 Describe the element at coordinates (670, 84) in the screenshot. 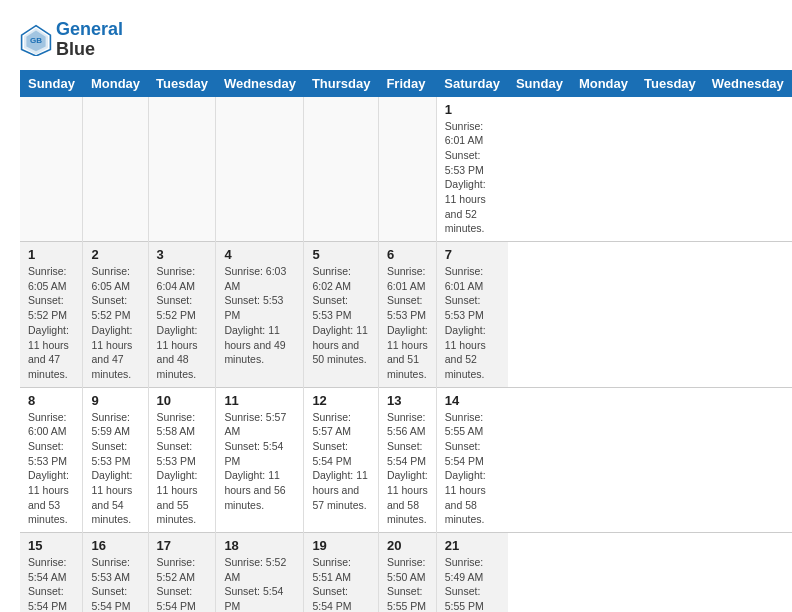

I see `col-header-tuesday: Tuesday` at that location.